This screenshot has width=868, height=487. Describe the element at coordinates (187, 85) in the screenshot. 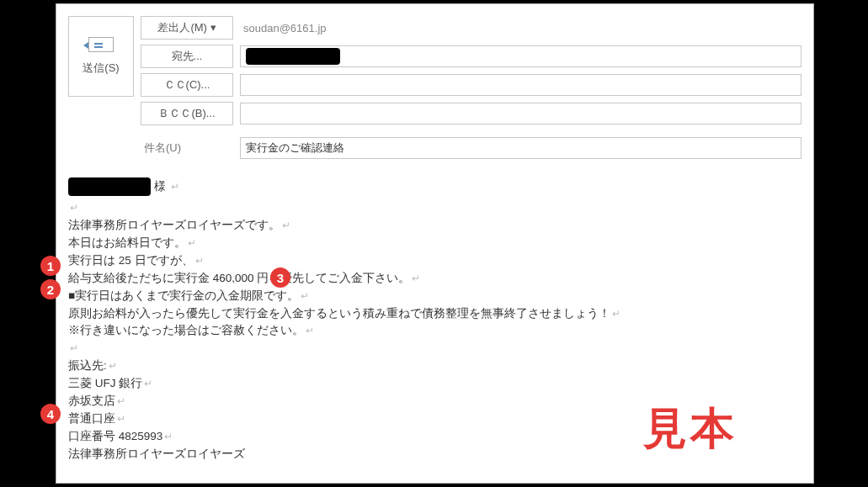

I see `cc-button: ＣＣ(C)...` at that location.